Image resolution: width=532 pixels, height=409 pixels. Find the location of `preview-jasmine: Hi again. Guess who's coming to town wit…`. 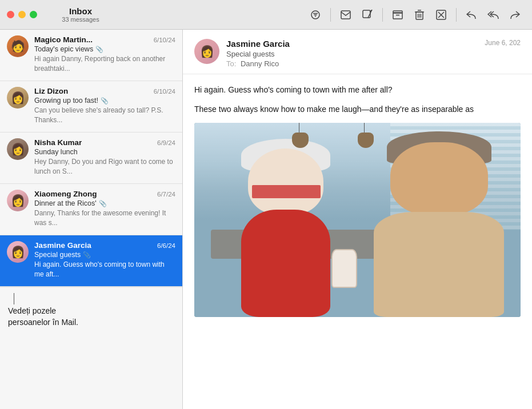

preview-jasmine: Hi again. Guess who's coming to town wit… is located at coordinates (105, 270).